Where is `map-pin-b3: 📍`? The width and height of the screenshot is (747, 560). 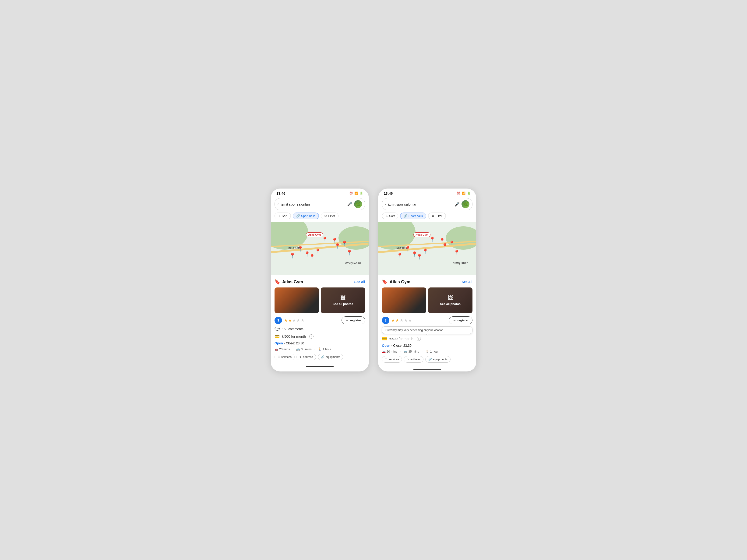 map-pin-b3: 📍 is located at coordinates (445, 246).